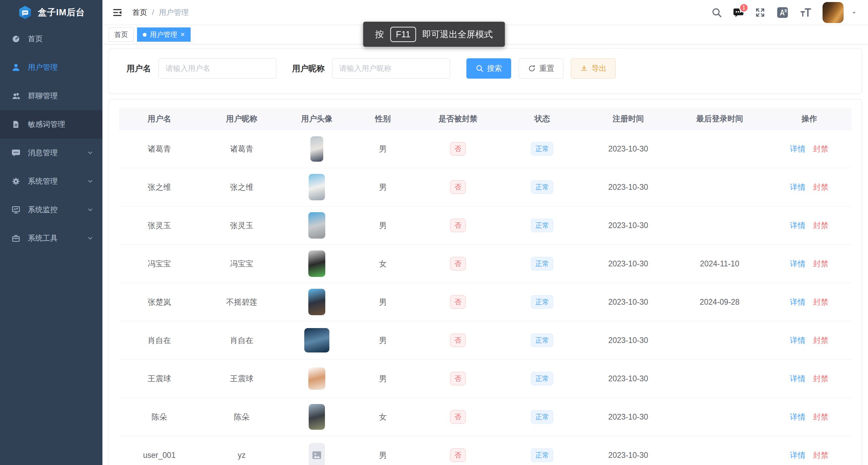 This screenshot has height=465, width=868. Describe the element at coordinates (717, 13) in the screenshot. I see `search-icon` at that location.